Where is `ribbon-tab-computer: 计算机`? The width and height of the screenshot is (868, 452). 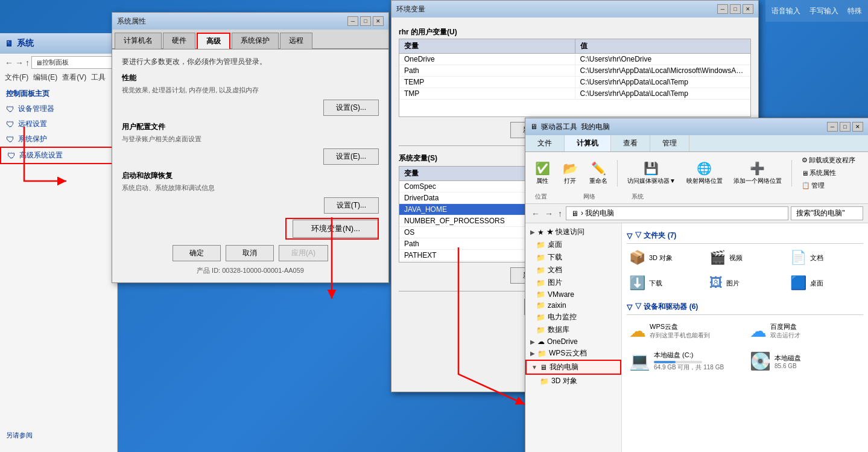 ribbon-tab-computer: 计算机 is located at coordinates (588, 144).